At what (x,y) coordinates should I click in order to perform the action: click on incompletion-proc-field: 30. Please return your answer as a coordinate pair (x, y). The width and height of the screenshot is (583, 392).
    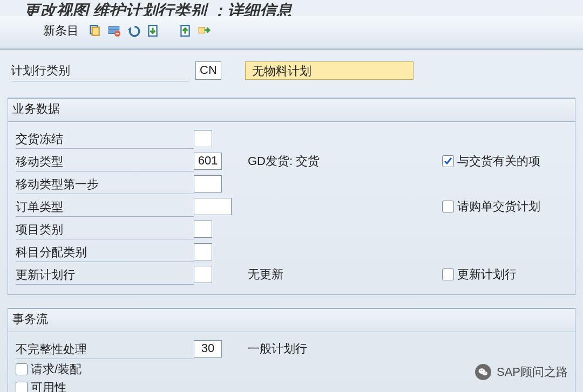
    Looking at the image, I should click on (208, 349).